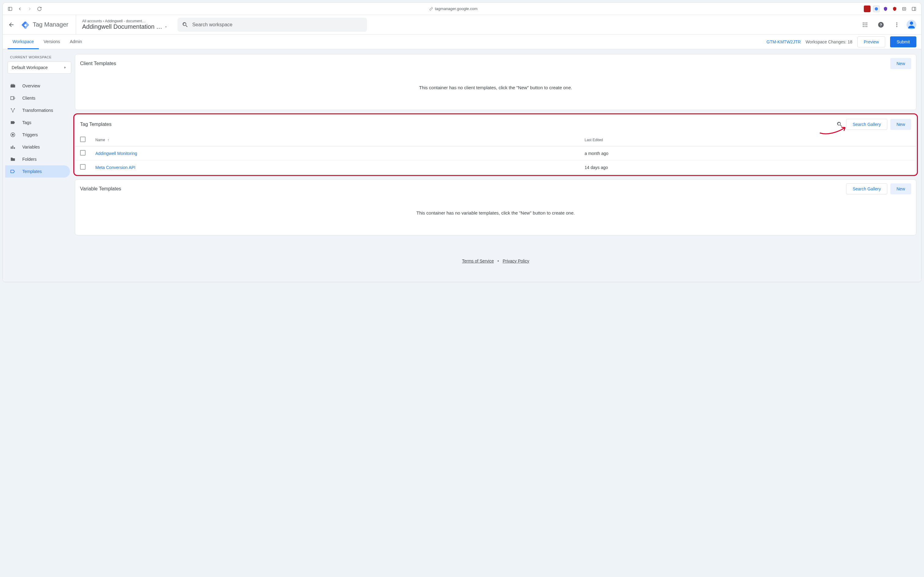 This screenshot has width=924, height=577. Describe the element at coordinates (11, 25) in the screenshot. I see `back-button` at that location.